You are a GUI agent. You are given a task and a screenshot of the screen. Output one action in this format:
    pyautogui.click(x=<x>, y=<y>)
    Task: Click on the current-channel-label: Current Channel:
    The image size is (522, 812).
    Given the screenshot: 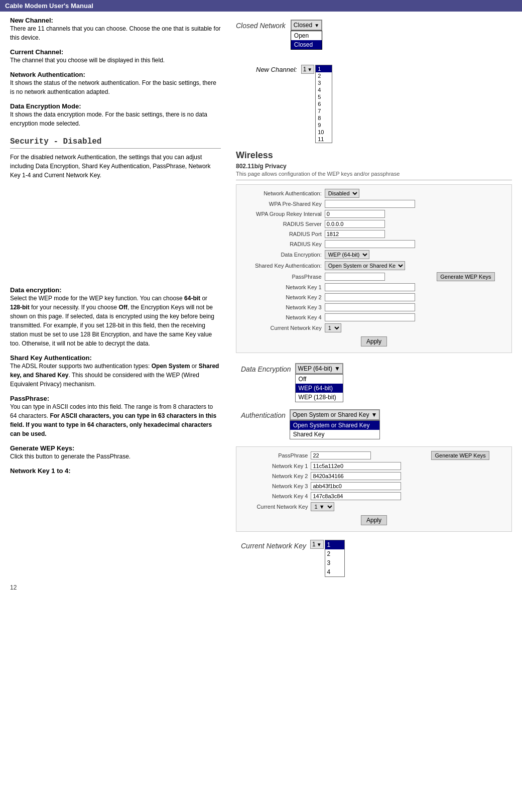 What is the action you would take?
    pyautogui.click(x=37, y=52)
    